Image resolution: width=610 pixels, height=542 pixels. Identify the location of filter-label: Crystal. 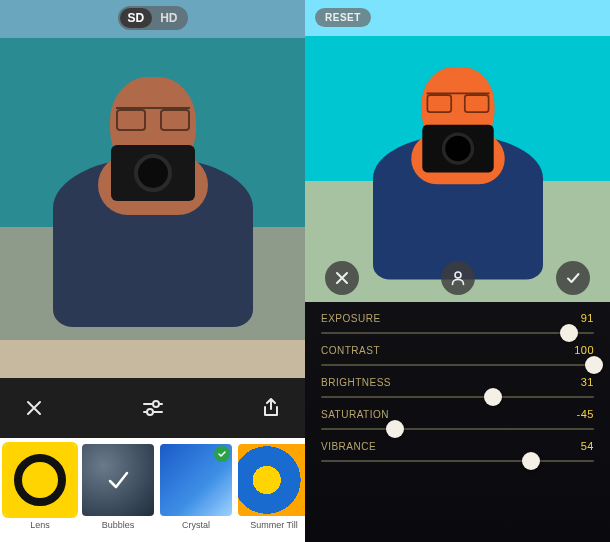
(196, 525).